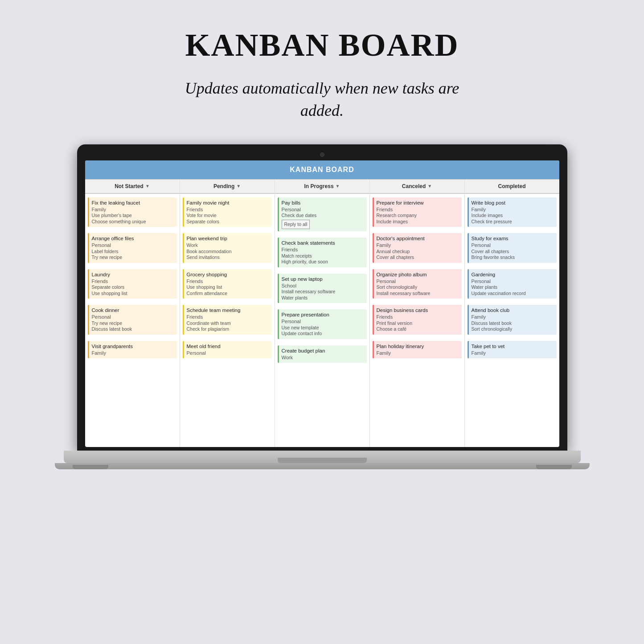 The width and height of the screenshot is (644, 644). Describe the element at coordinates (322, 354) in the screenshot. I see `task-card: Create budget plan Work` at that location.